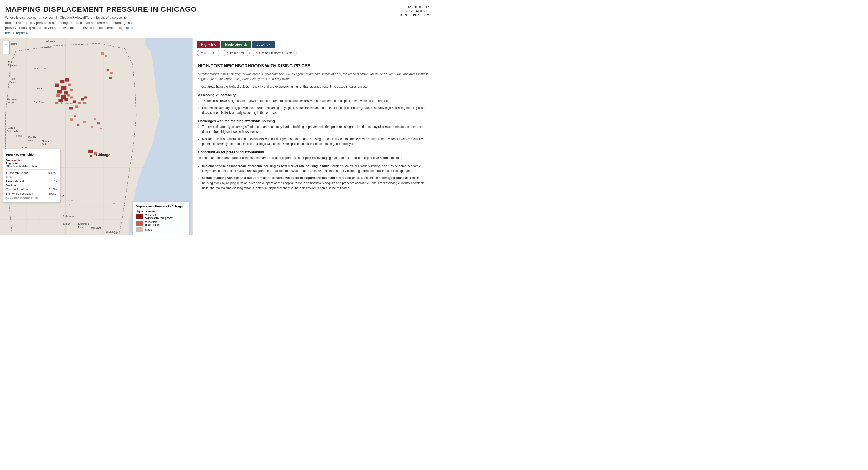 The image size is (868, 470). What do you see at coordinates (32, 163) in the screenshot?
I see `tooltip-risk: Vulnerable High-cost Significantly risin…` at bounding box center [32, 163].